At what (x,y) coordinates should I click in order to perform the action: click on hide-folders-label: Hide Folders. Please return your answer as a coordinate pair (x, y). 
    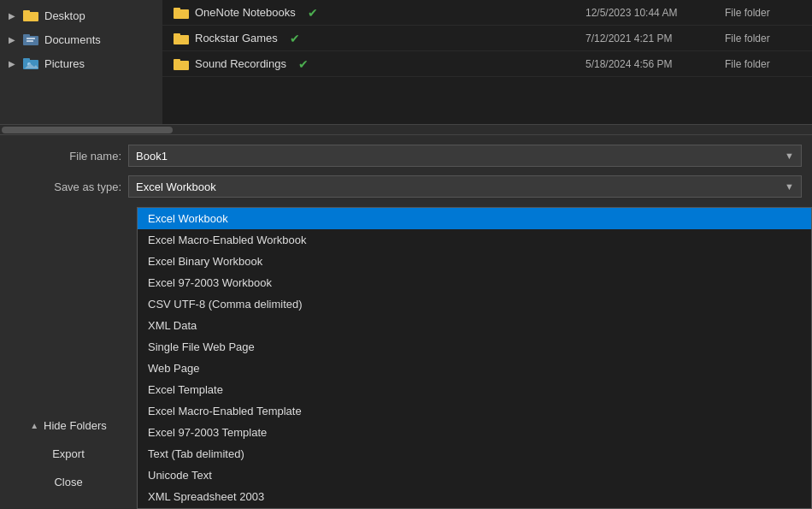
    Looking at the image, I should click on (75, 426).